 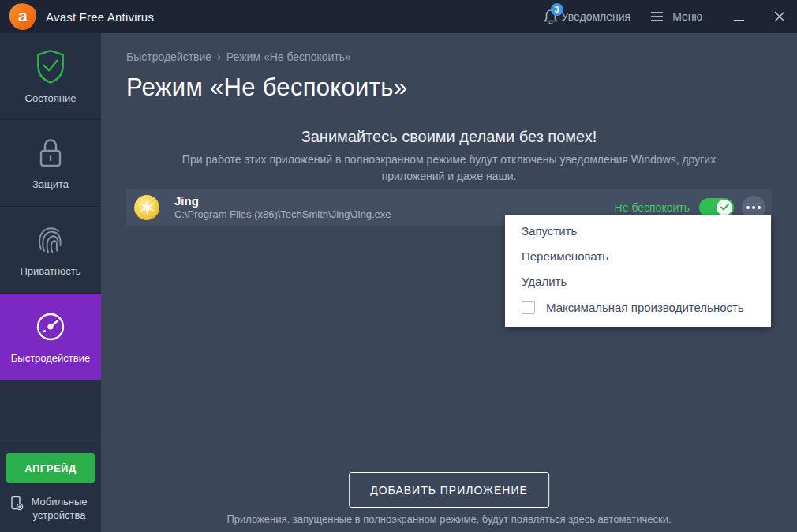 I want to click on sidebar-item-label: Быстродействие, so click(x=51, y=358).